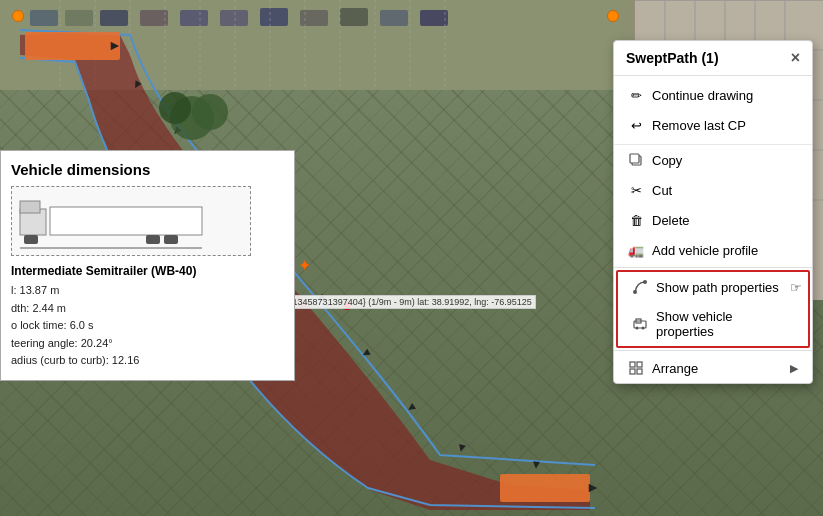 The width and height of the screenshot is (823, 516). I want to click on pencil-icon: ✏, so click(636, 95).